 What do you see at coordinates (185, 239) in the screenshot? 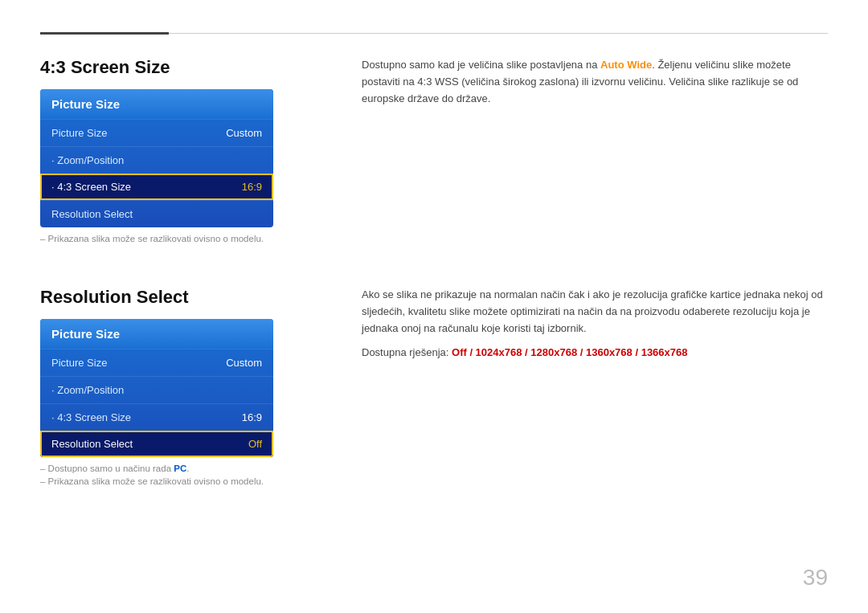
I see `section1-note: – Prikazana slika može se razlikovati ov…` at bounding box center [185, 239].